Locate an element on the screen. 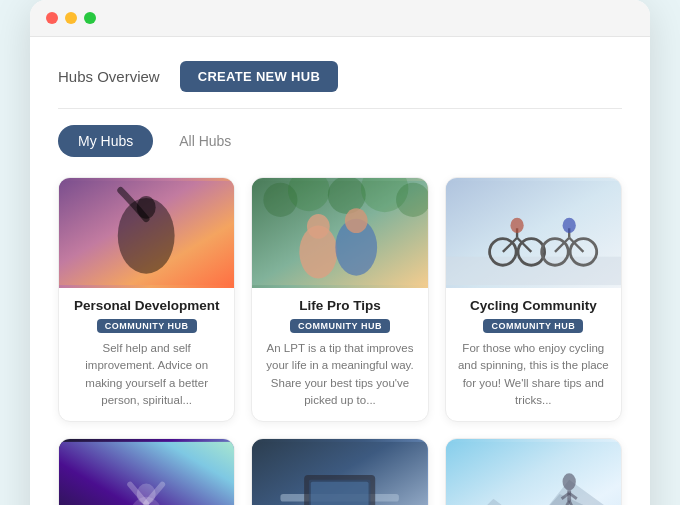 This screenshot has height=505, width=680. card-badge-cycling: COMMUNITY HUB is located at coordinates (533, 326).